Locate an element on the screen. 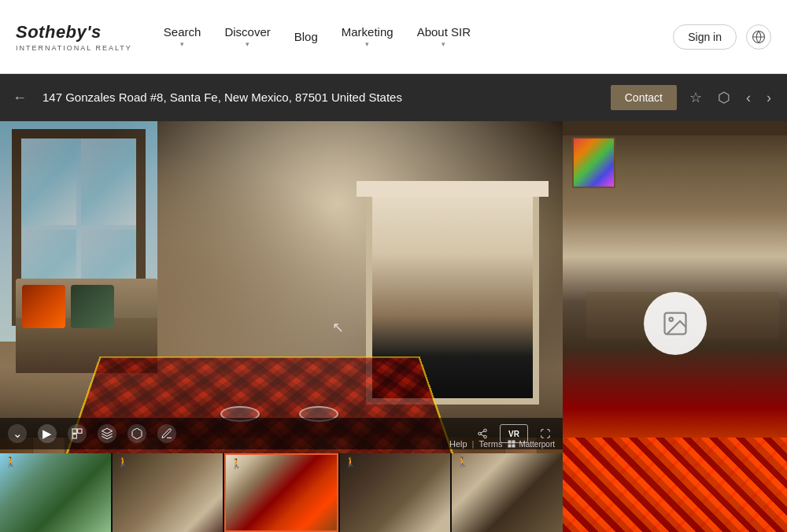 Image resolution: width=787 pixels, height=532 pixels. prev-listing-button: ‹ is located at coordinates (748, 98).